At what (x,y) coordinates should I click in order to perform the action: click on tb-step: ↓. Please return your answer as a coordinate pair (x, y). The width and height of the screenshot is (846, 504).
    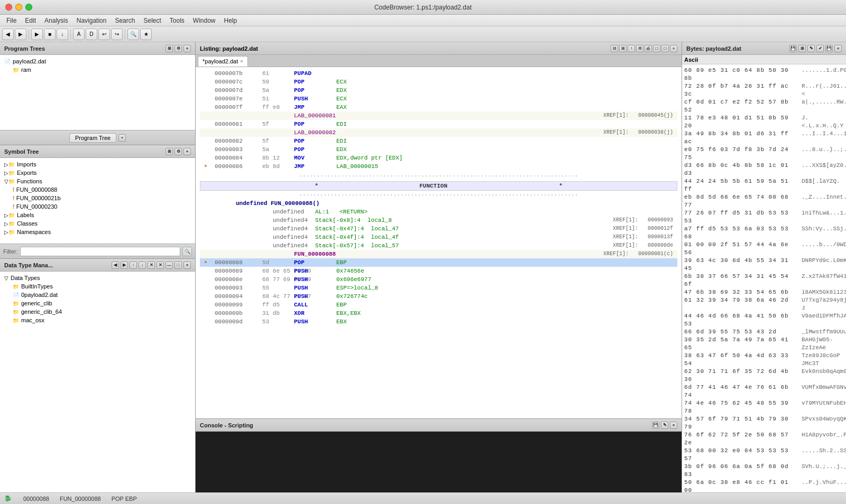
    Looking at the image, I should click on (62, 34).